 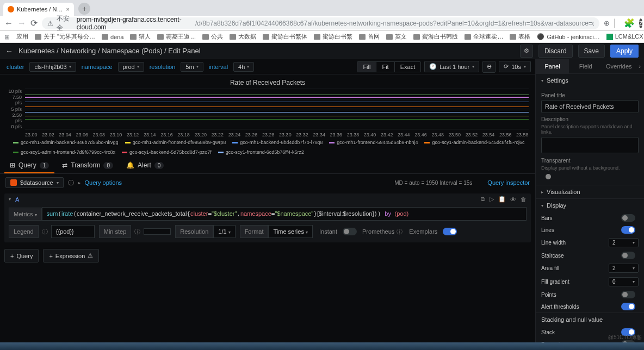 What do you see at coordinates (243, 37) in the screenshot?
I see `bookmark-item: 大数据` at bounding box center [243, 37].